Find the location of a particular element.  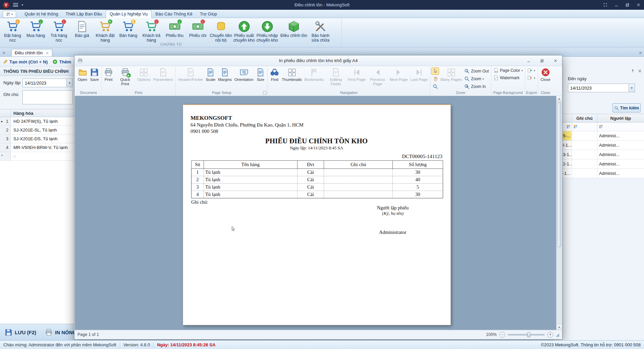

column-header-hang-hoa: Hàng hóa is located at coordinates (43, 113).